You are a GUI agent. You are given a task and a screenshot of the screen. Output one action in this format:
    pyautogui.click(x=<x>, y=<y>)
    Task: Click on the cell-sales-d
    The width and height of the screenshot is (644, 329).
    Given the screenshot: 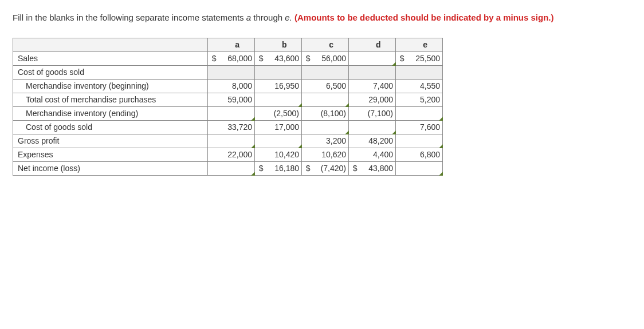 What is the action you would take?
    pyautogui.click(x=379, y=58)
    